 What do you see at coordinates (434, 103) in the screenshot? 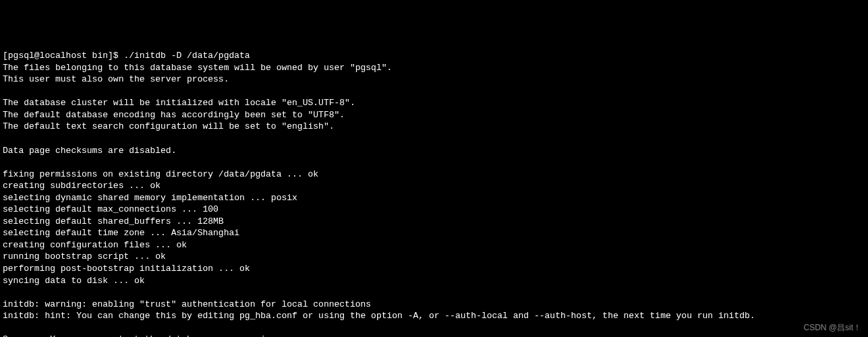
I see `terminal-line: The database cluster will be initialized…` at bounding box center [434, 103].